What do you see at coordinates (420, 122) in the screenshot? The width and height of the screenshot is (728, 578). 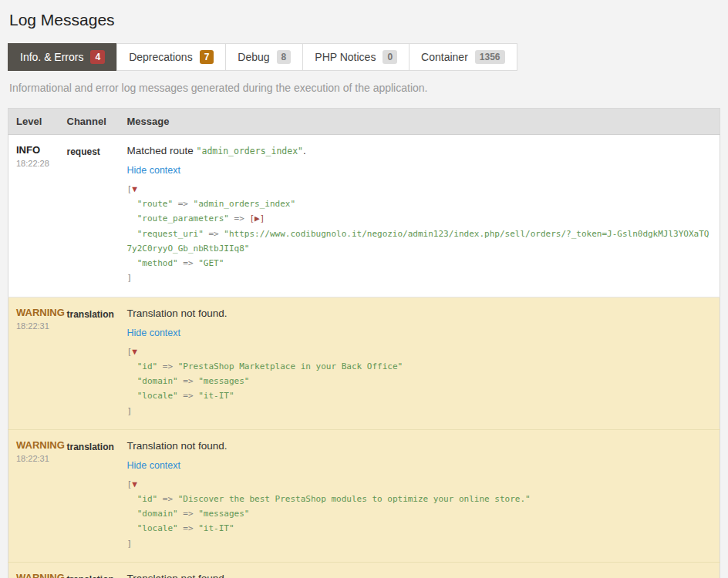 I see `col-header-message: Message` at bounding box center [420, 122].